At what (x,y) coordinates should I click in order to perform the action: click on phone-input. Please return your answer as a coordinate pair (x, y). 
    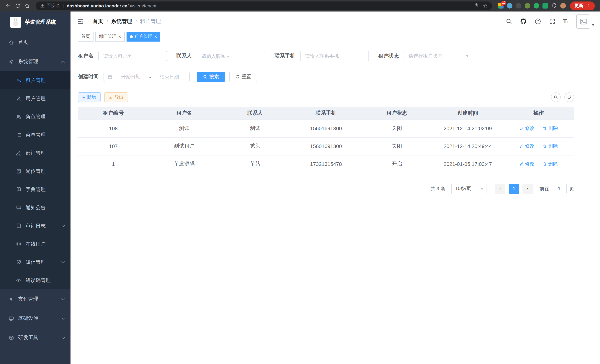
    Looking at the image, I should click on (335, 56).